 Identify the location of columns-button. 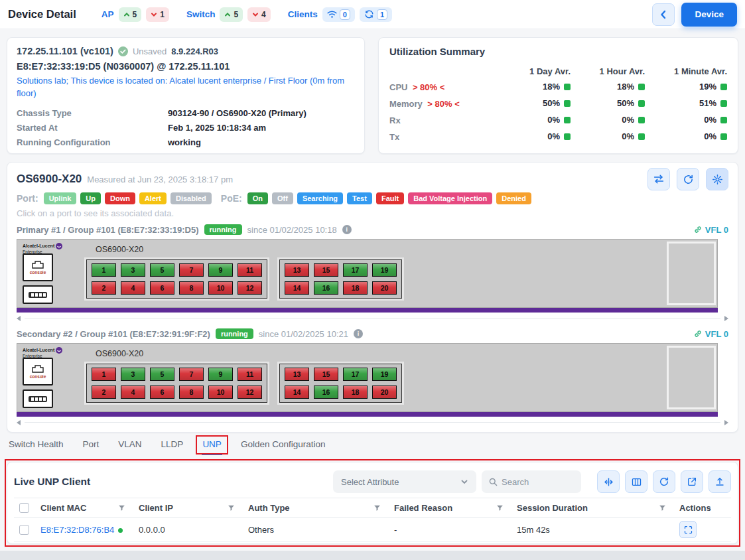
(636, 482).